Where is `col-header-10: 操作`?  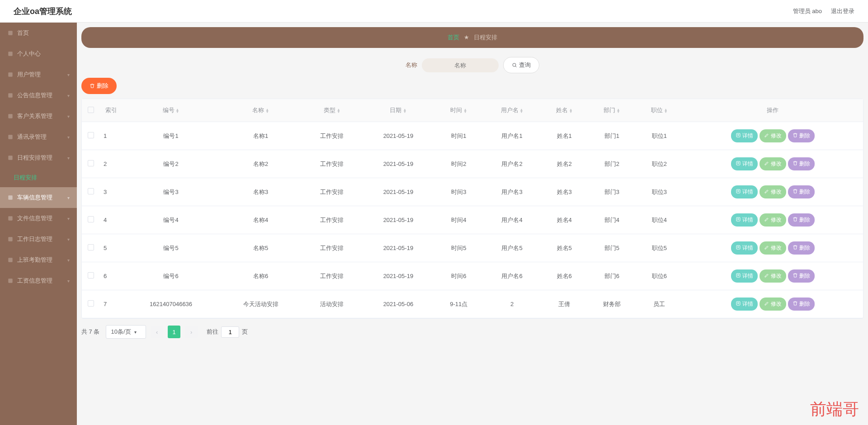
col-header-10: 操作 is located at coordinates (773, 110).